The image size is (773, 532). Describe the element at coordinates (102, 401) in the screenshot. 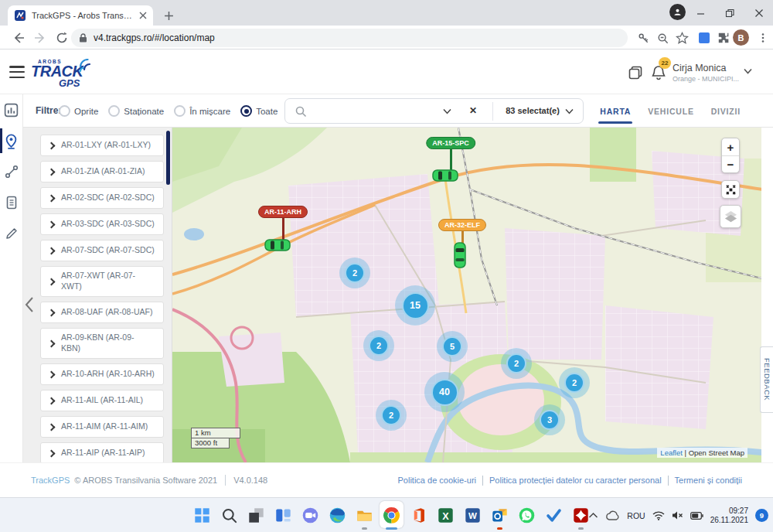

I see `vehicle-list-item: AR-11-AIL (AR-11-AIL)` at that location.